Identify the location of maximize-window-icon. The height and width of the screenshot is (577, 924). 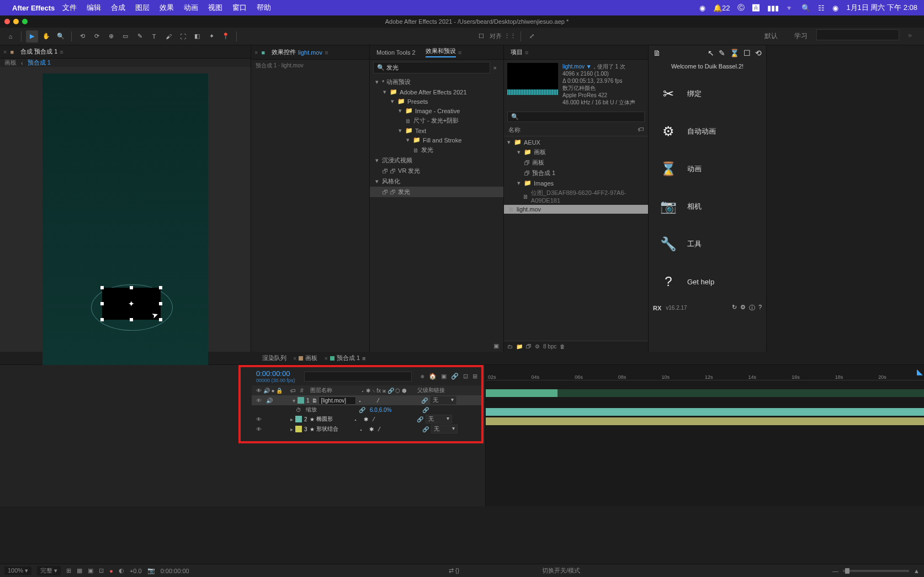
(25, 22).